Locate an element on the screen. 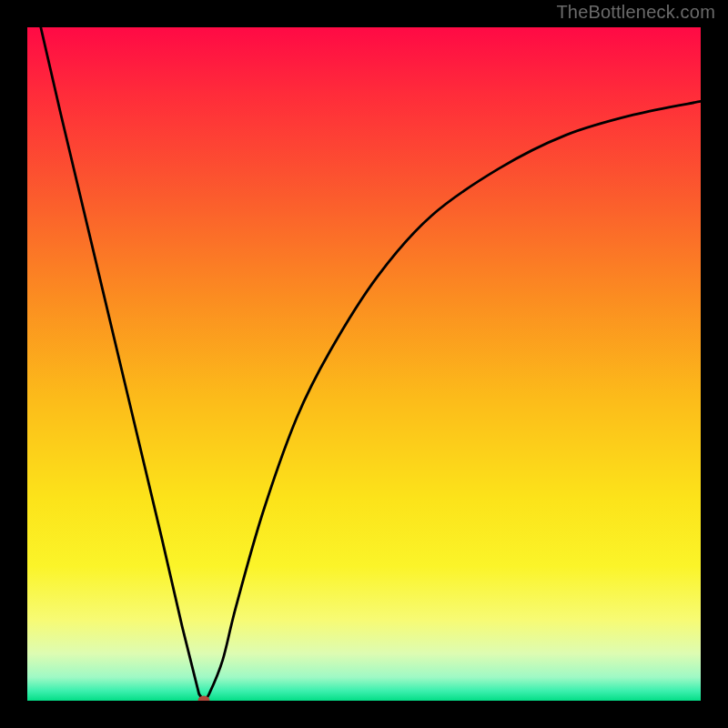 The width and height of the screenshot is (728, 728). watermark-text: TheBottleneck.com is located at coordinates (635, 13).